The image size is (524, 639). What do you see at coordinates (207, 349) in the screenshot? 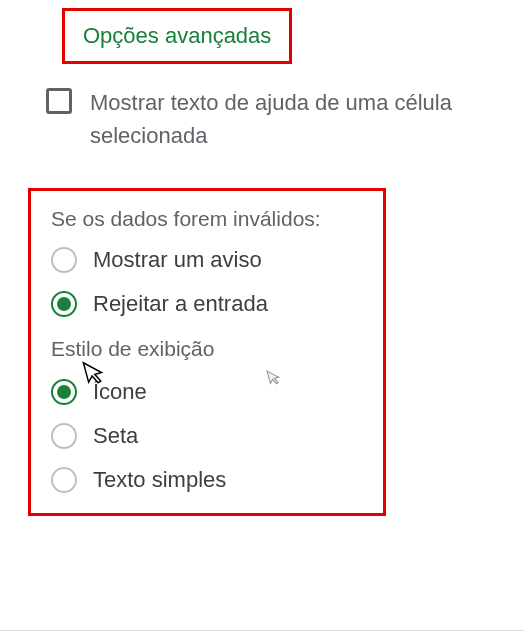
I see `display-style-title: Estilo de exibição` at bounding box center [207, 349].